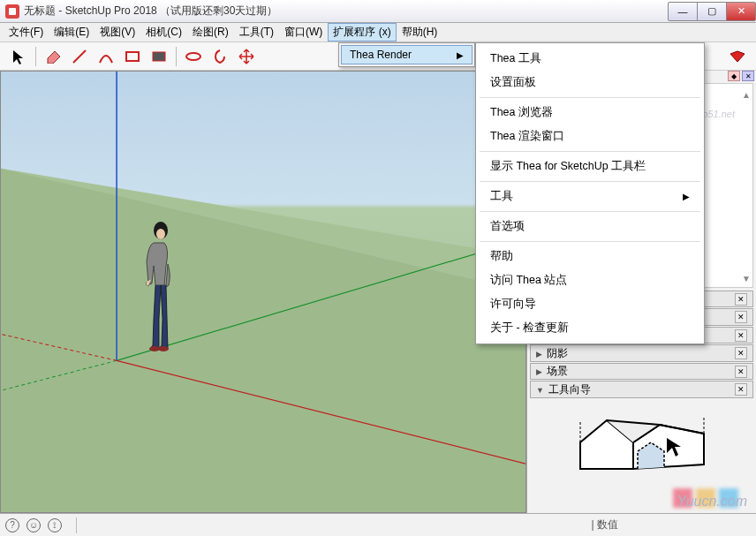 This screenshot has width=756, height=536. I want to click on menu-tools: 工具(T), so click(256, 32).